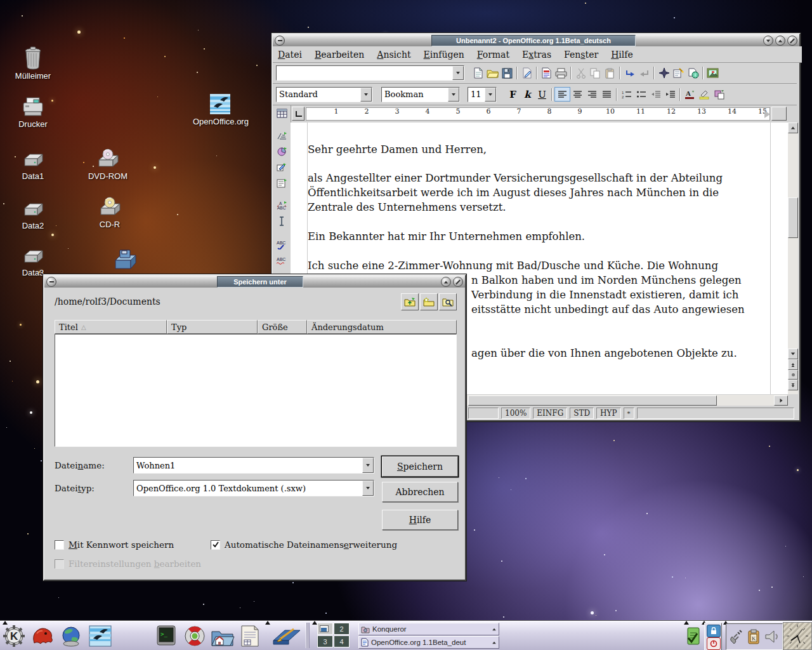 This screenshot has height=650, width=812. I want to click on cancel-button: Abbrechen, so click(420, 492).